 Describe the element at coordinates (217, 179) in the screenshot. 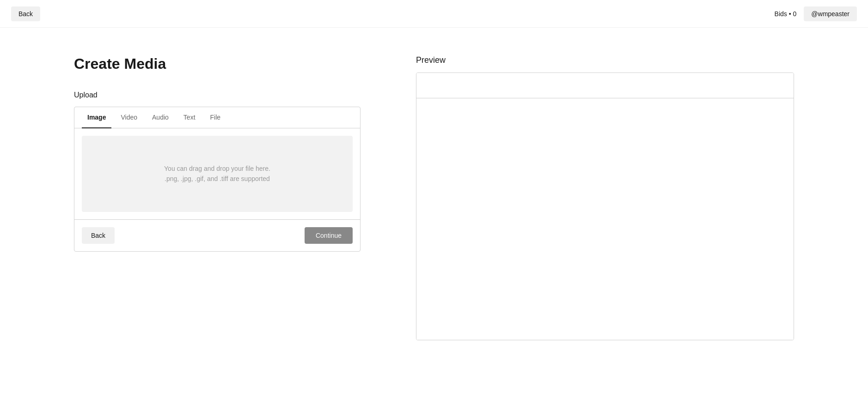

I see `drop-zone-line2: .png, .jpg, .gif, and .tiff are supporte…` at that location.